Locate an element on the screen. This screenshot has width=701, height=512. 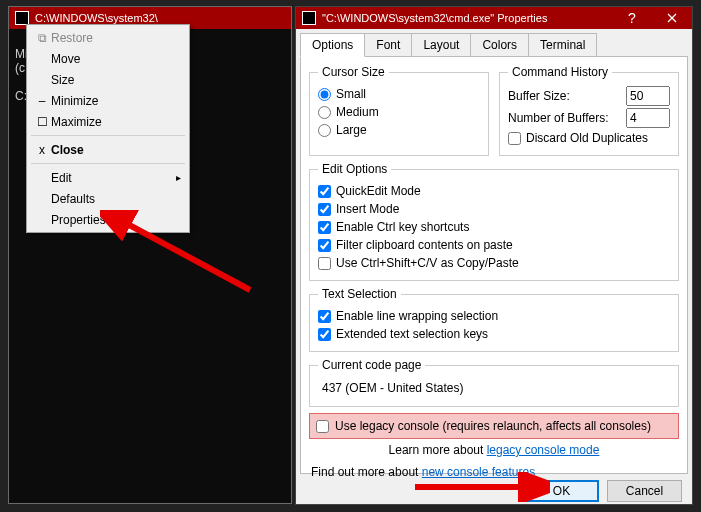
buffer-size-input is located at coordinates (648, 96).